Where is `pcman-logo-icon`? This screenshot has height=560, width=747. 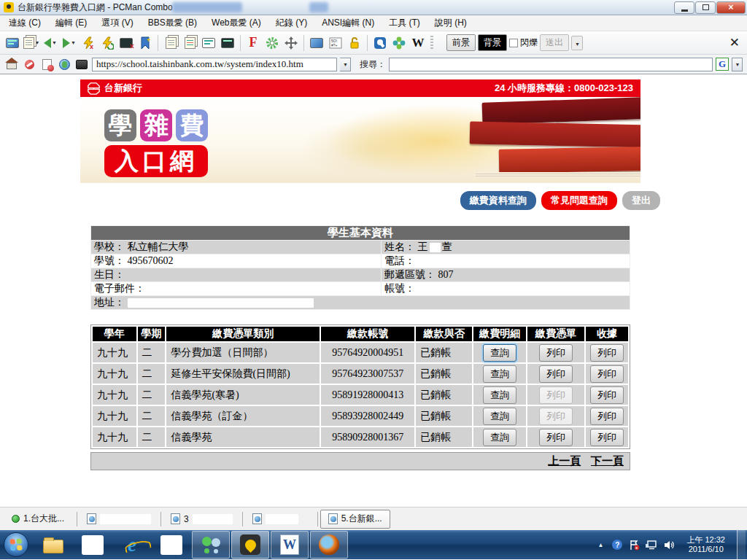
pcman-logo-icon is located at coordinates (380, 43).